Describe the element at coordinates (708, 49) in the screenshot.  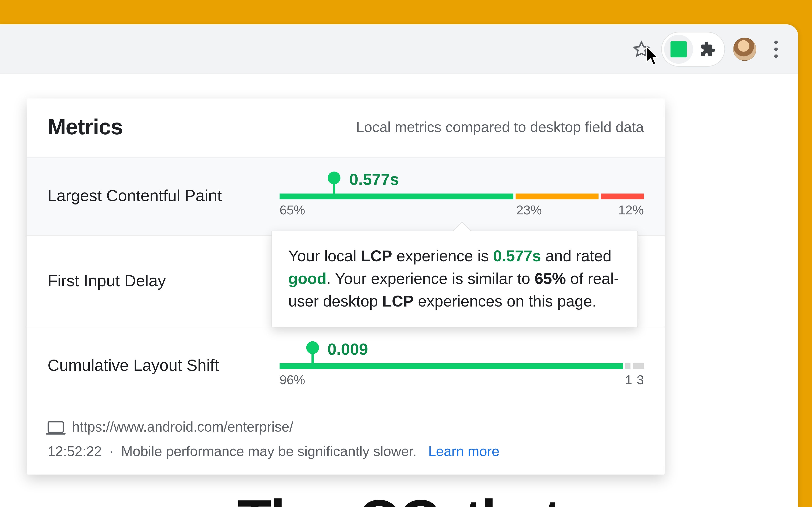
I see `extensions-icon` at that location.